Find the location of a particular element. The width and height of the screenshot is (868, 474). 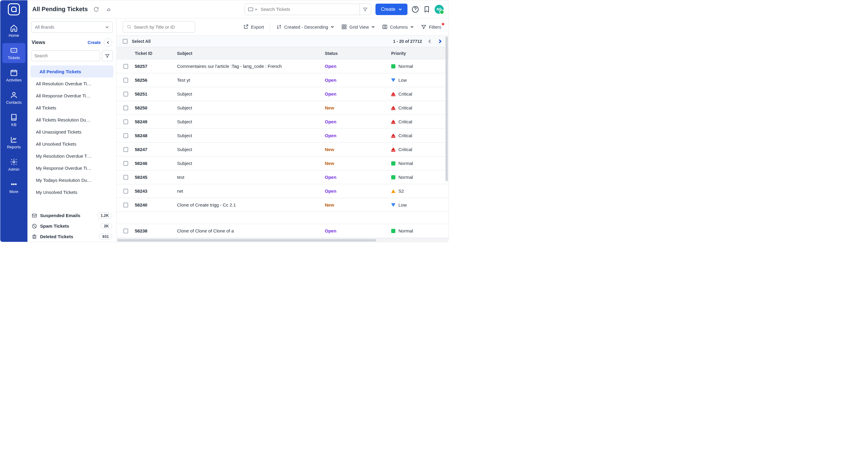

view-item: My Resolution Overdue T… is located at coordinates (72, 156).